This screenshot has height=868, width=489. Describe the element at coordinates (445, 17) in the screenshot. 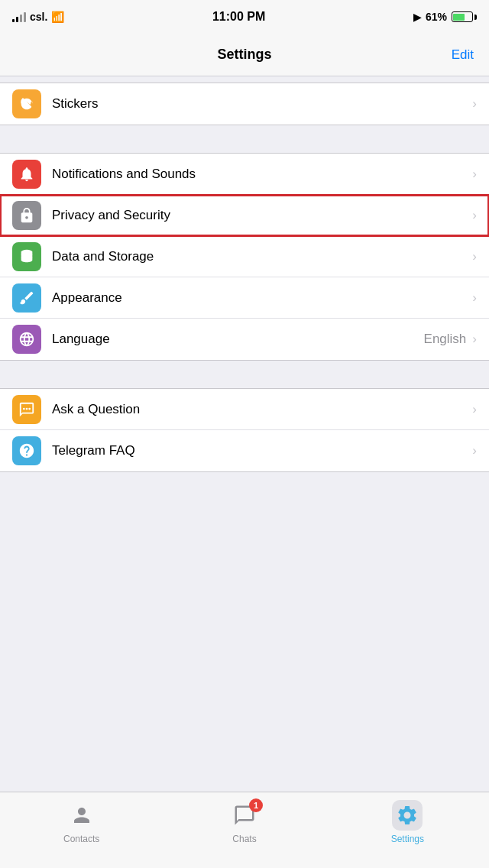

I see `status-right: ▶ 61%` at that location.